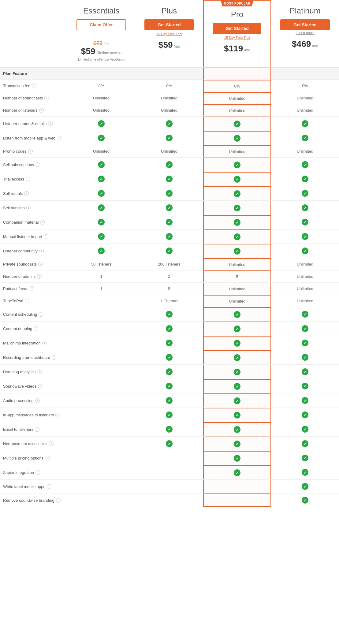  I want to click on plus-price-main: $59, so click(166, 45).